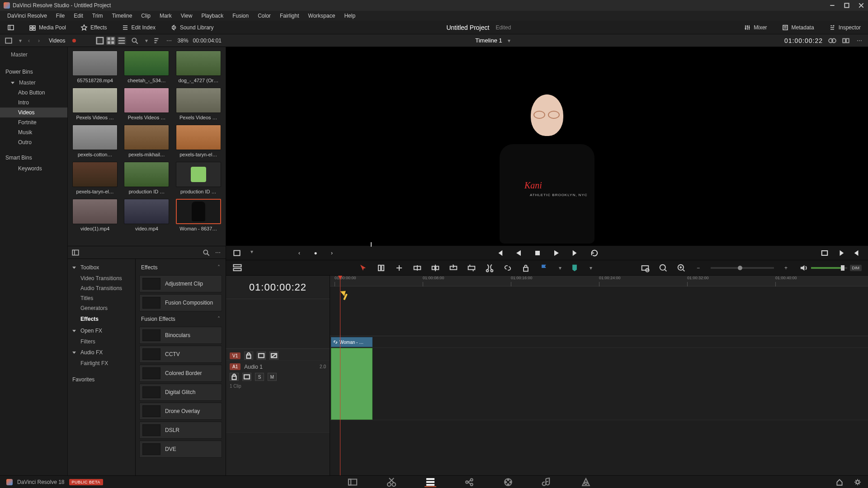 The width and height of the screenshot is (868, 488). I want to click on bin-videos: Videos, so click(33, 113).